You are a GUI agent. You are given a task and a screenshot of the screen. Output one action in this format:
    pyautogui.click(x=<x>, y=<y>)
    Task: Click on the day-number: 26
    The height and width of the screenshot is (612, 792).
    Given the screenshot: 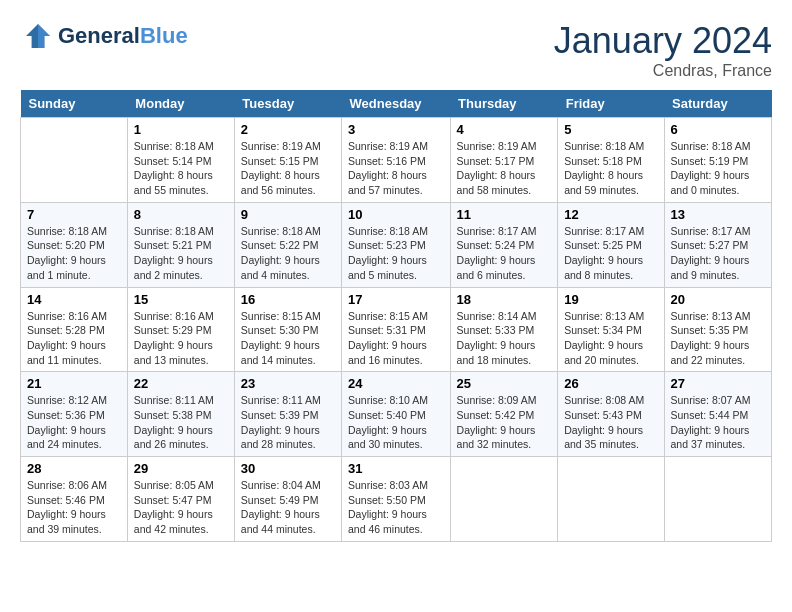 What is the action you would take?
    pyautogui.click(x=610, y=384)
    